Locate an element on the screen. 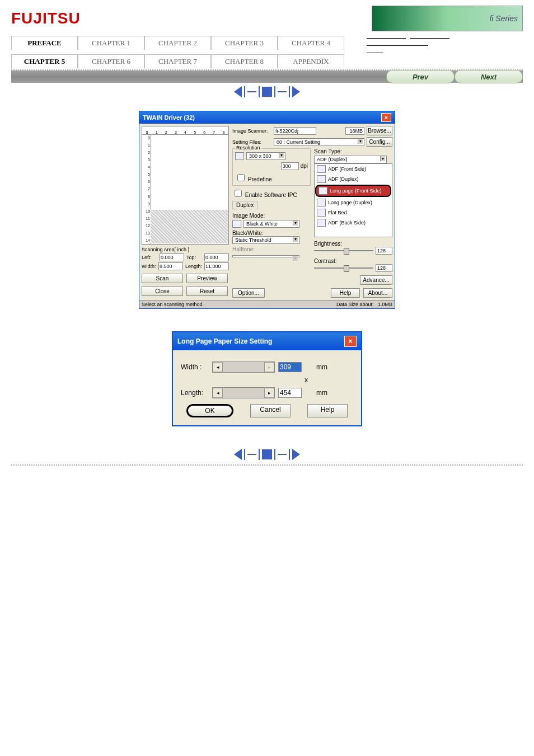  next-button: Next is located at coordinates (489, 77).